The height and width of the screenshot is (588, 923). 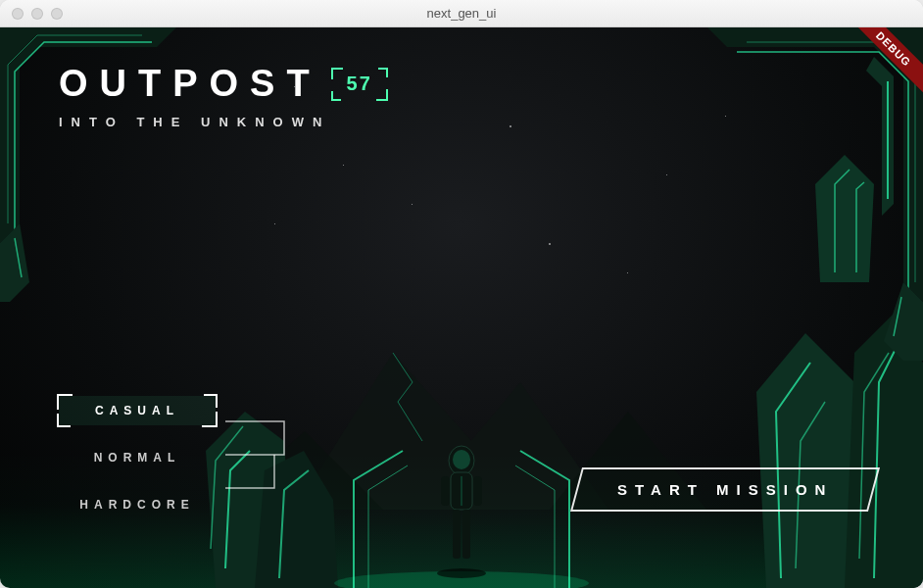 I want to click on difficulty-option-normal: NORMAL, so click(x=137, y=458).